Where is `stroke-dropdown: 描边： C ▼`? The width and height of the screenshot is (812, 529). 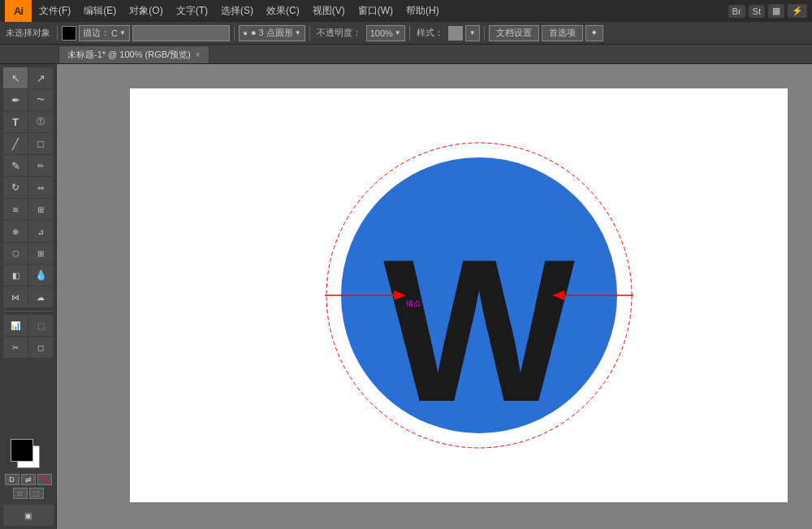
stroke-dropdown: 描边： C ▼ is located at coordinates (104, 33).